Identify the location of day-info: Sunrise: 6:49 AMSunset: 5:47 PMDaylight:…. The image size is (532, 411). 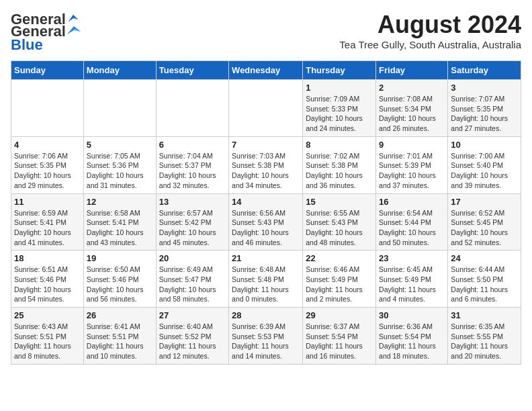
(192, 285).